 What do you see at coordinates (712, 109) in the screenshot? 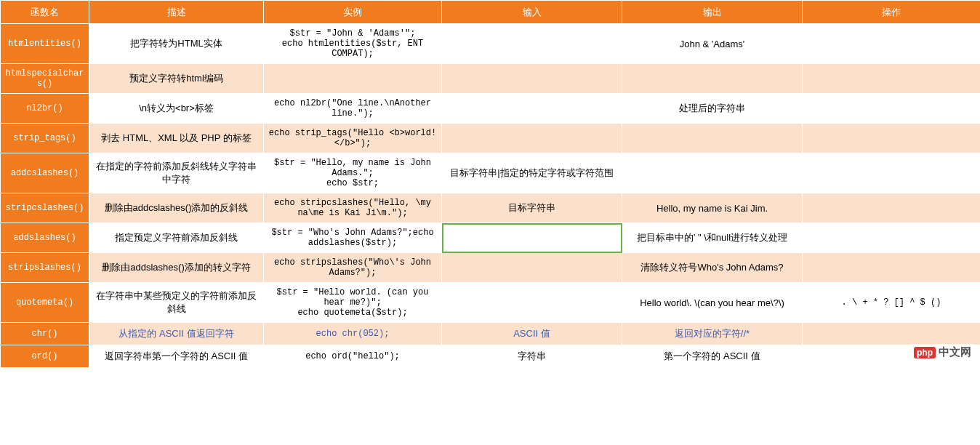
I see `output-cell: 处理后的字符串` at bounding box center [712, 109].